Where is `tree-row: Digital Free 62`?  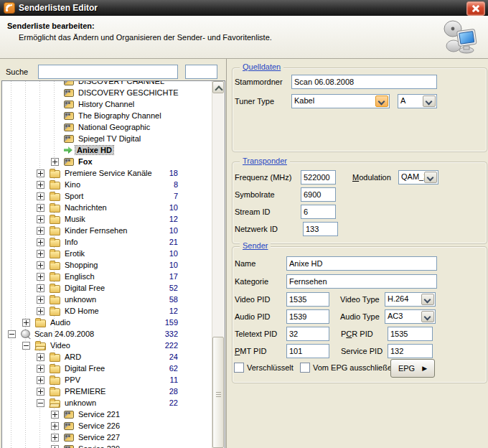
tree-row: Digital Free 62 is located at coordinates (108, 368).